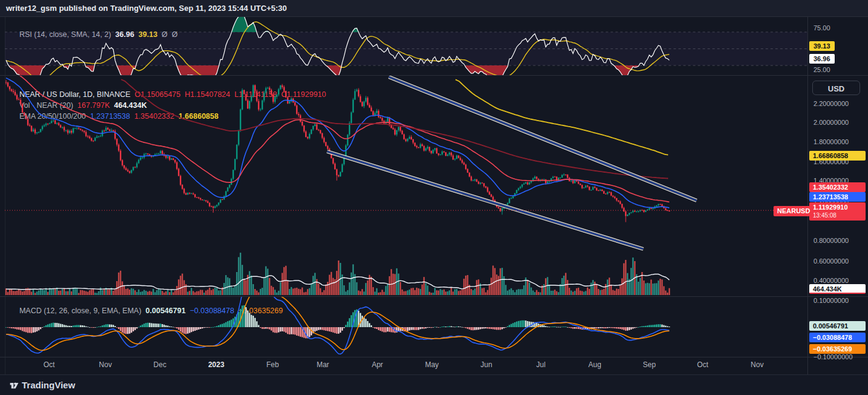  What do you see at coordinates (540, 365) in the screenshot?
I see `time-axis-label: Jul` at bounding box center [540, 365].